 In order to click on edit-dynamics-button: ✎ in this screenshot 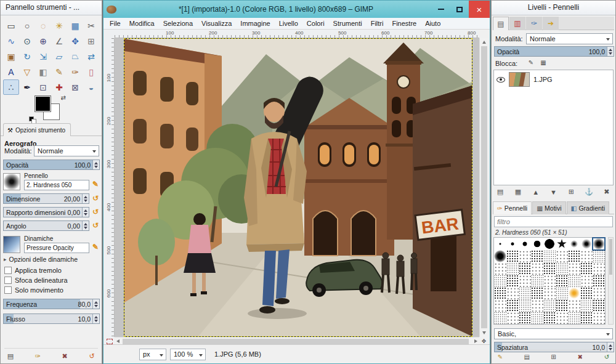, I will do `click(95, 248)`.